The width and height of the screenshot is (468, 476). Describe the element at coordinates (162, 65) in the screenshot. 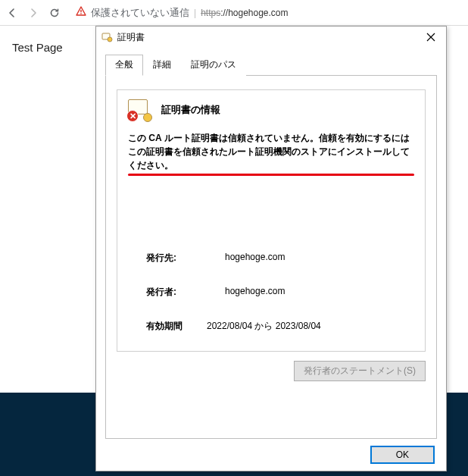

I see `tab-details: 詳細` at that location.